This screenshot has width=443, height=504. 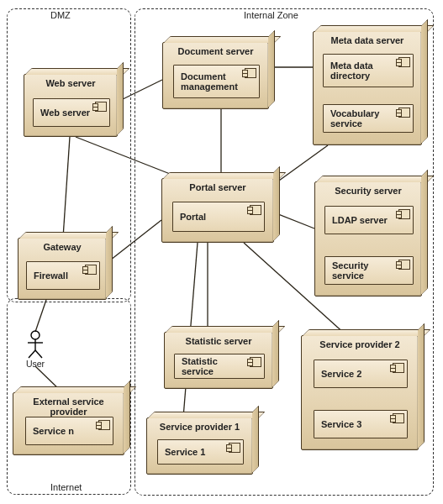 What do you see at coordinates (35, 349) in the screenshot?
I see `actor-user: User` at bounding box center [35, 349].